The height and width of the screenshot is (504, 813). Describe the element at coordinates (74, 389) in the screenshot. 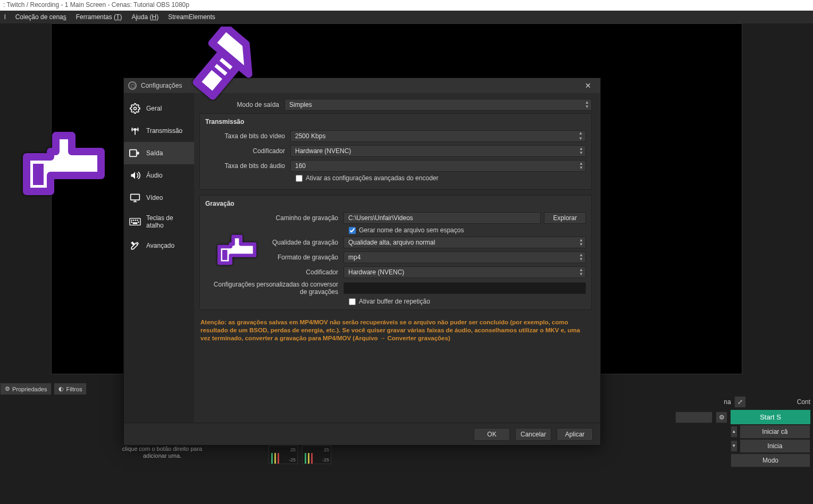

I see `filters-label: Filtros` at that location.